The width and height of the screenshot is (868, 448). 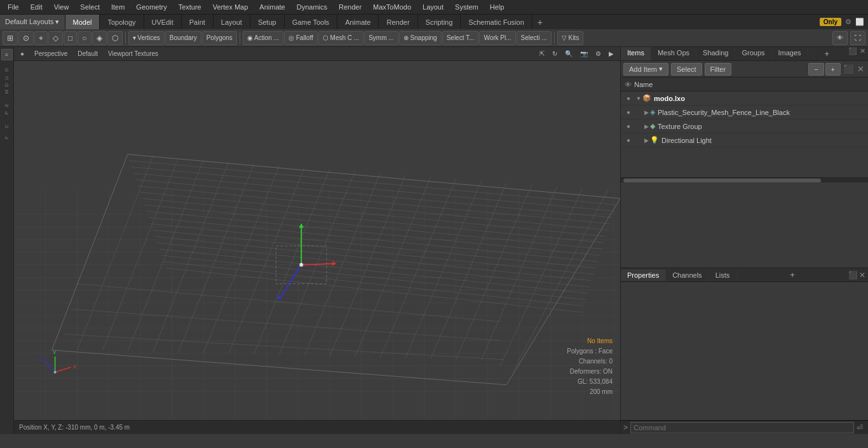 What do you see at coordinates (715, 53) in the screenshot?
I see `panel-tab-shading: Shading` at bounding box center [715, 53].